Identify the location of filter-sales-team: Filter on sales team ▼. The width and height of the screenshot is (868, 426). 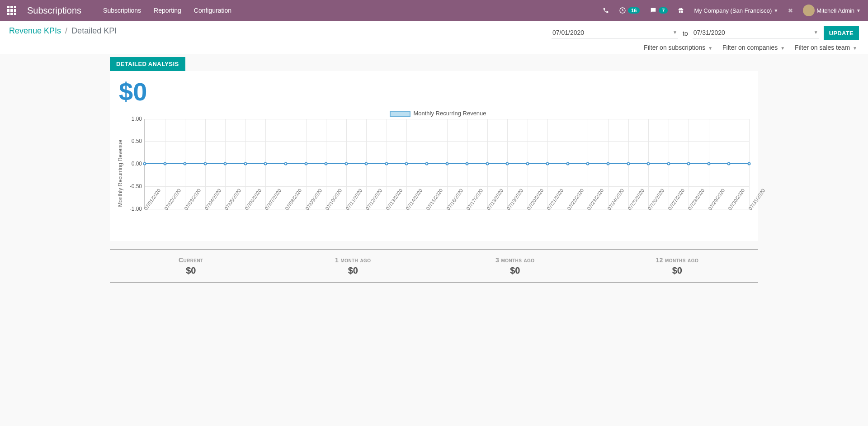
(826, 47).